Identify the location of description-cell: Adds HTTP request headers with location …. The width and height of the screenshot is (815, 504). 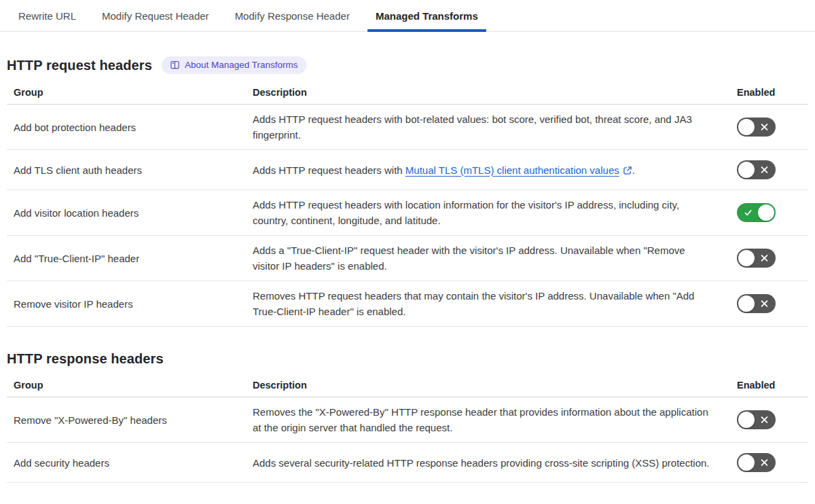
(492, 213).